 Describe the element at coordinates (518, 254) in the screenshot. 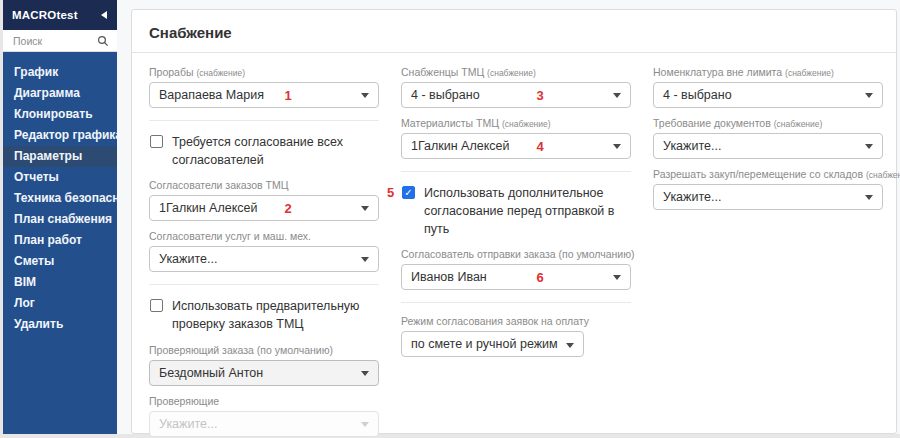

I see `field-label-text: Согласователь отправки заказа (по умолча…` at that location.